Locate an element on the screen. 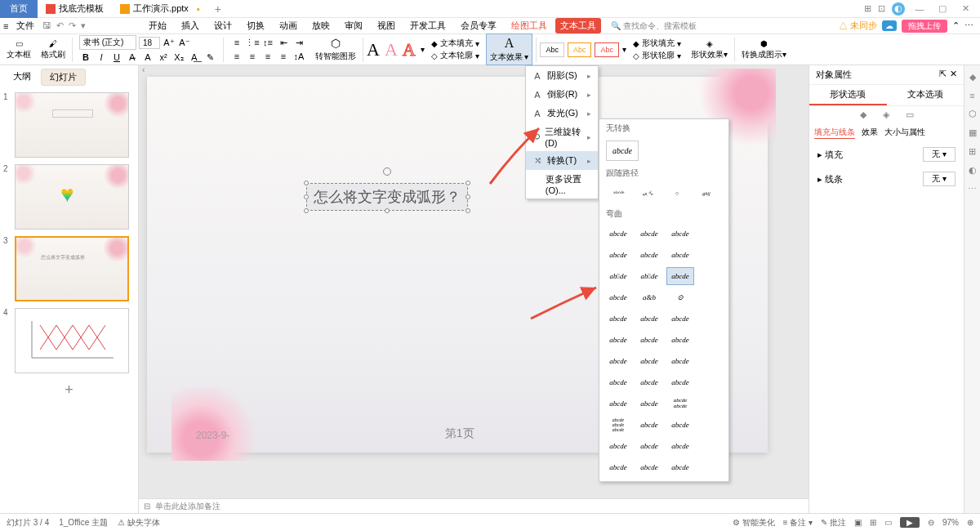 Image resolution: width=980 pixels, height=531 pixels. home-tab: 首页 is located at coordinates (19, 9).